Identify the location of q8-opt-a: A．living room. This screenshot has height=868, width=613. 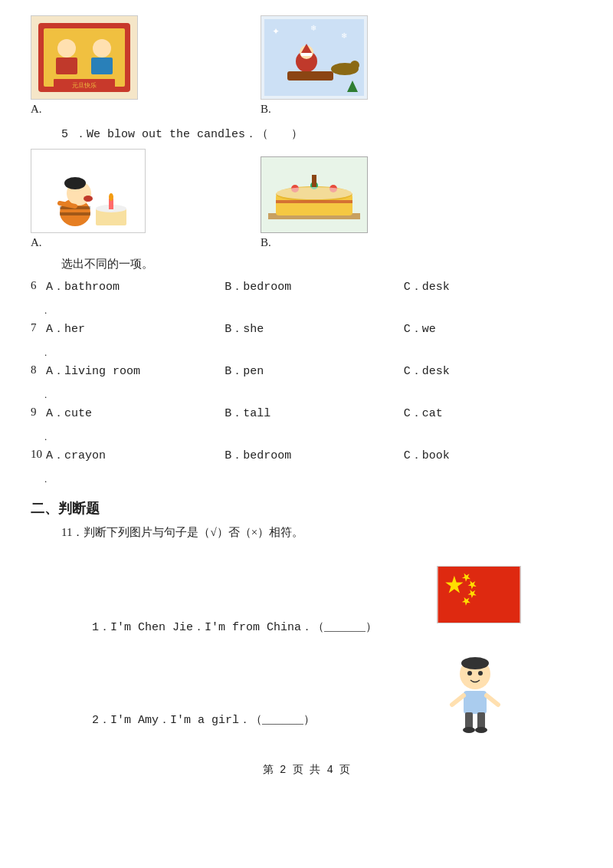
(135, 371).